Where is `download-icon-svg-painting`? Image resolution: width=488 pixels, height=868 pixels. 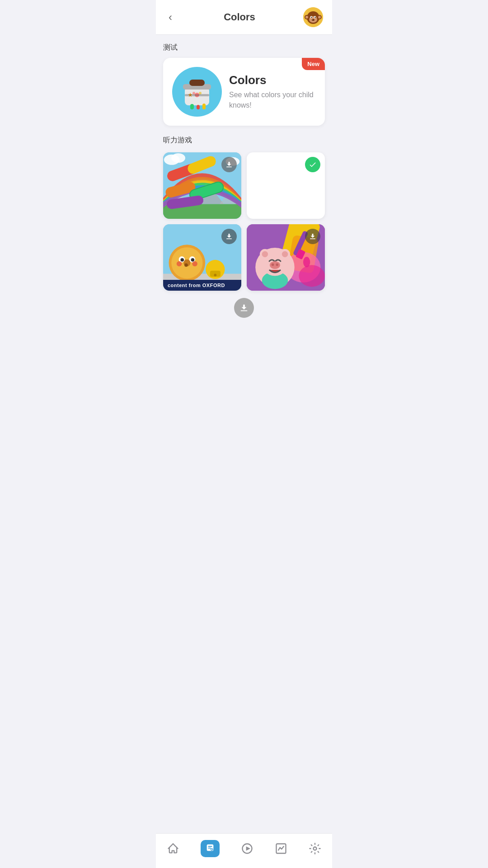 download-icon-svg-painting is located at coordinates (313, 236).